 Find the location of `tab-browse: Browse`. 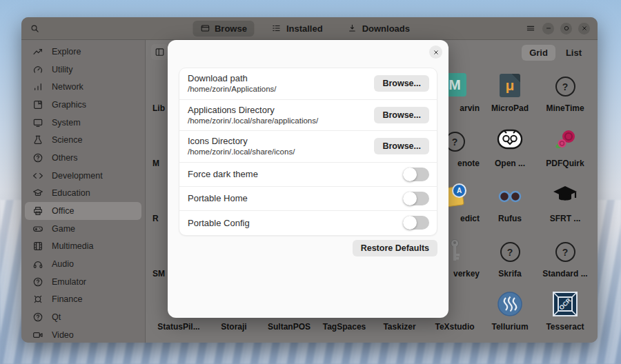

tab-browse: Browse is located at coordinates (224, 29).